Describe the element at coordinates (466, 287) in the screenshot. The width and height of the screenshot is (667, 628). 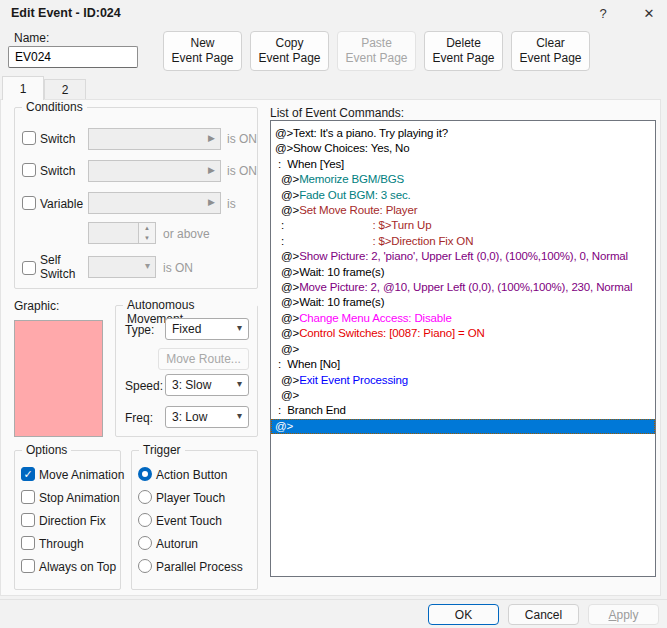
I see `command-text: Move Picture: 2, @10, Upper Left (0,0), …` at that location.